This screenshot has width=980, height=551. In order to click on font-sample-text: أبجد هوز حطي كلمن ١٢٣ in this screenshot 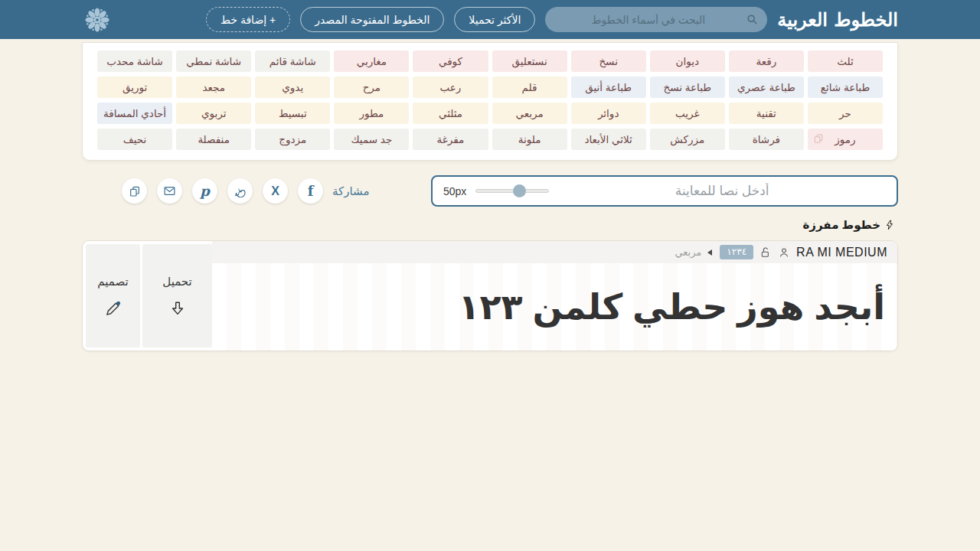, I will do `click(671, 307)`.